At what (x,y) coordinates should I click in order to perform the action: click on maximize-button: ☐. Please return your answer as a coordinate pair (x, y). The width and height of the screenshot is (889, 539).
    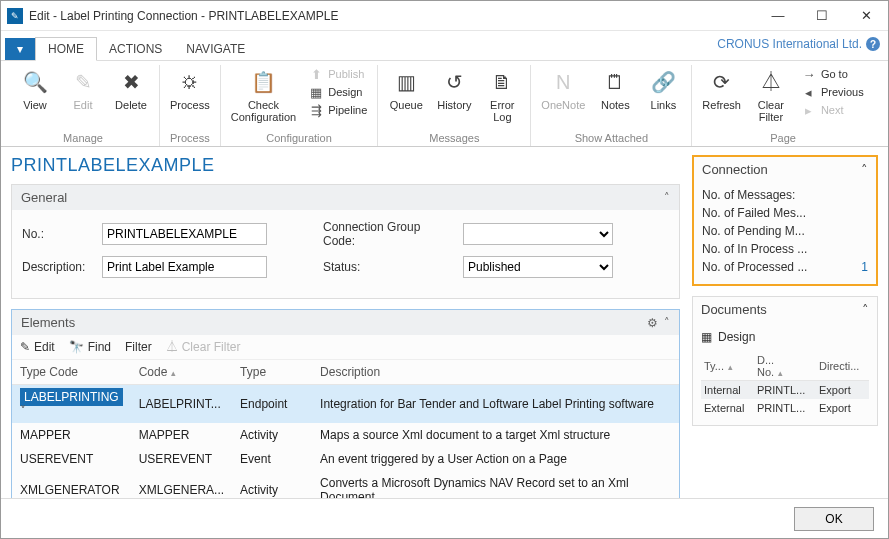
    Looking at the image, I should click on (822, 16).